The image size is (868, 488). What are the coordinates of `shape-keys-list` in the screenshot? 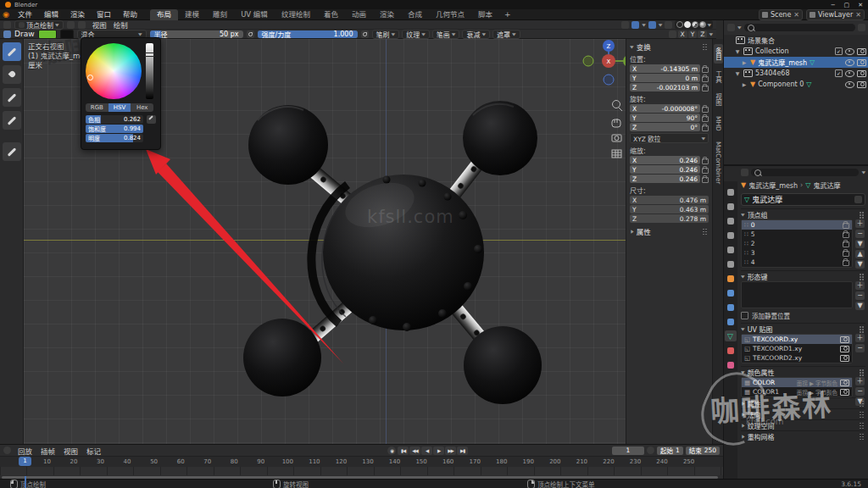 It's located at (797, 295).